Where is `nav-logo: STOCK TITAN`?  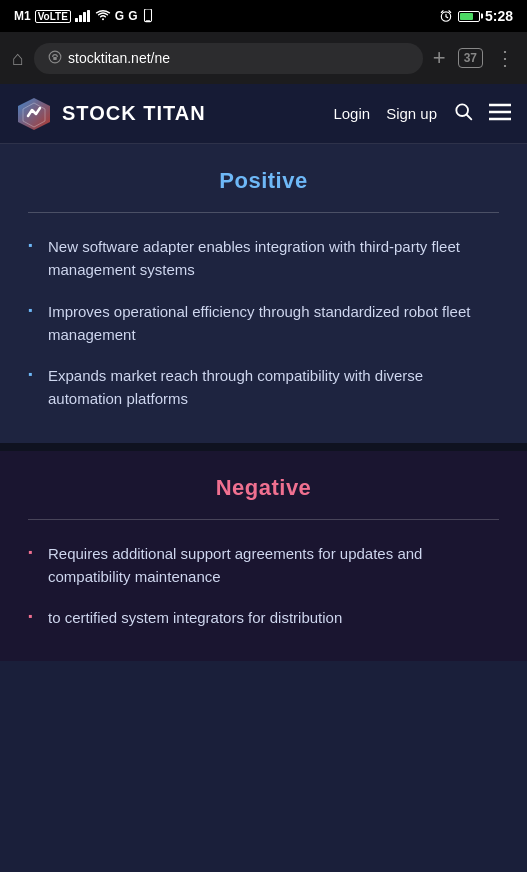
nav-logo: STOCK TITAN is located at coordinates (111, 114).